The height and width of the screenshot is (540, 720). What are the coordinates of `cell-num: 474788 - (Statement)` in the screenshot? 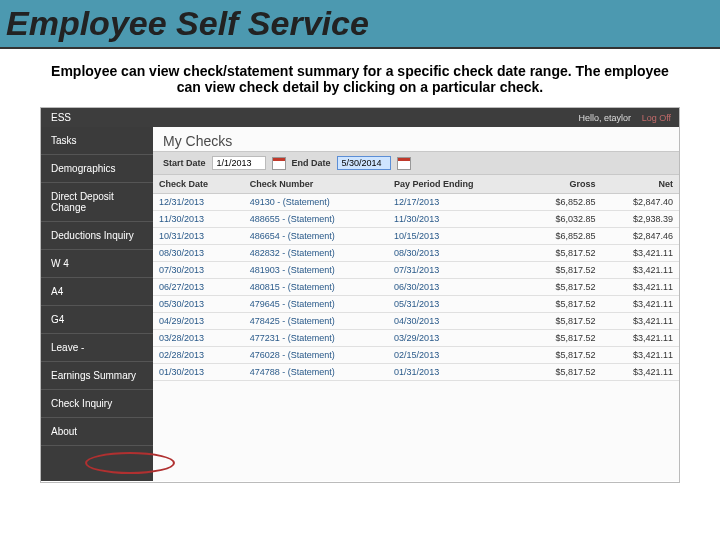 It's located at (316, 372).